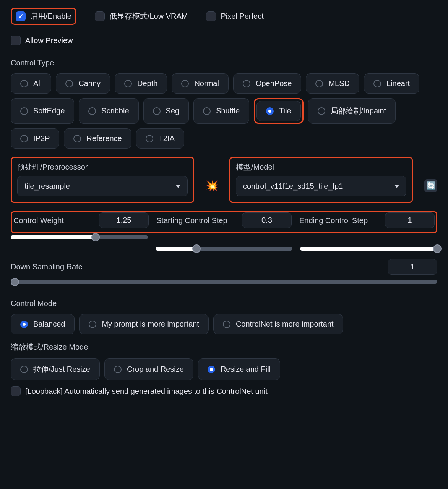 This screenshot has width=448, height=489. Describe the element at coordinates (410, 220) in the screenshot. I see `end-step-value: 1` at that location.